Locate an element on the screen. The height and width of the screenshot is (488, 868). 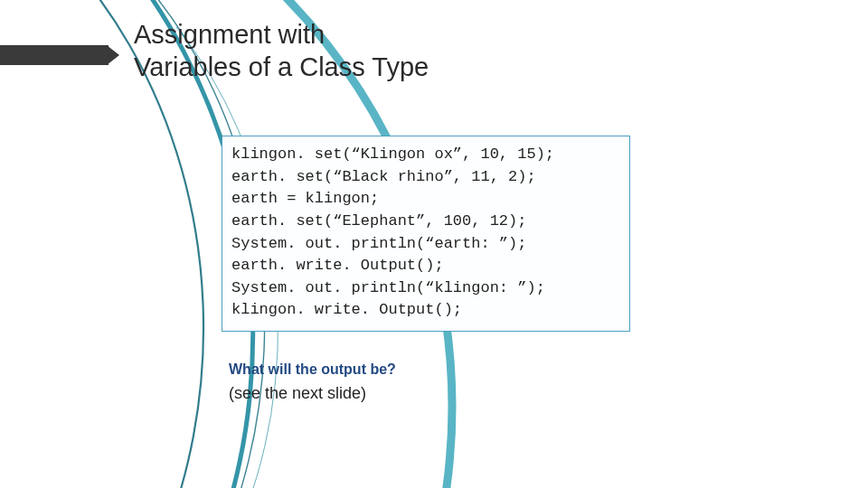
code-line: earth. set(“Black rhino”, 11, 2); is located at coordinates (383, 177).